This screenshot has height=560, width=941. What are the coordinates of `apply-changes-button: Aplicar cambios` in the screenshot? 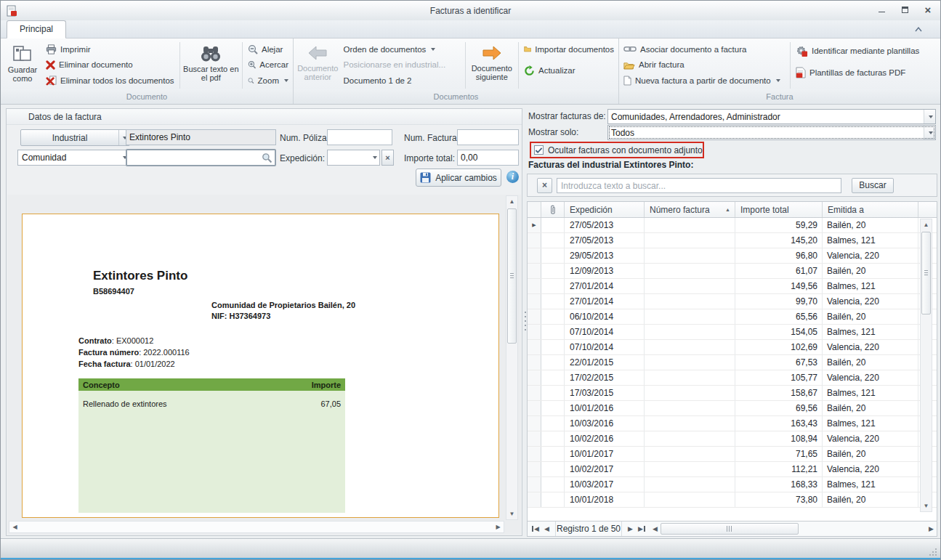 It's located at (459, 177).